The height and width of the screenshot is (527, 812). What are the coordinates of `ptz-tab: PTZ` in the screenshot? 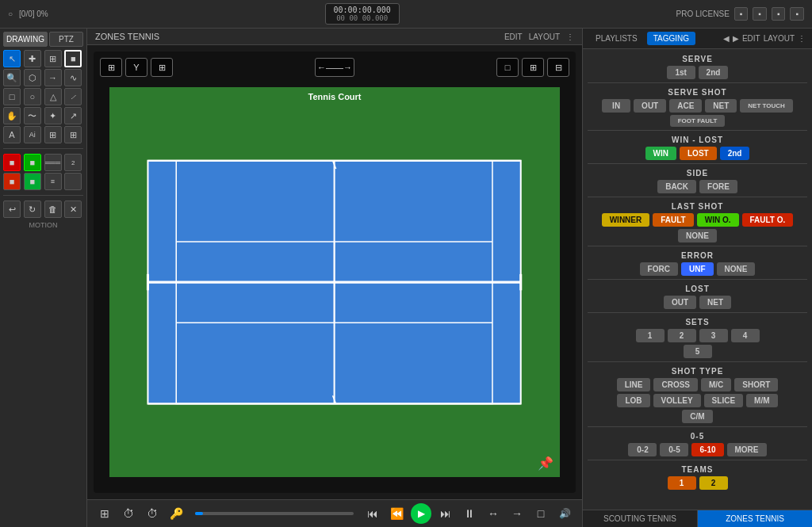 It's located at (67, 40).